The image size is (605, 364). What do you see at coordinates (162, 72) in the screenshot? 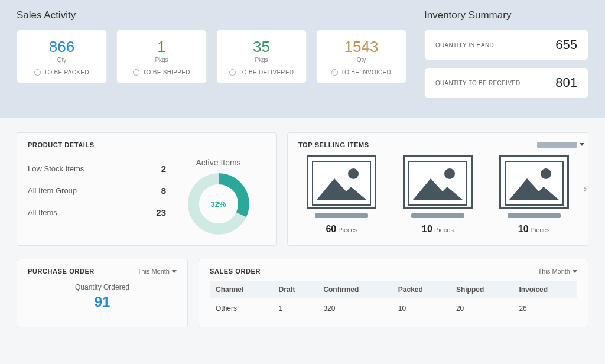
I see `sales-activity-caption: TO BE SHIPPED` at bounding box center [162, 72].